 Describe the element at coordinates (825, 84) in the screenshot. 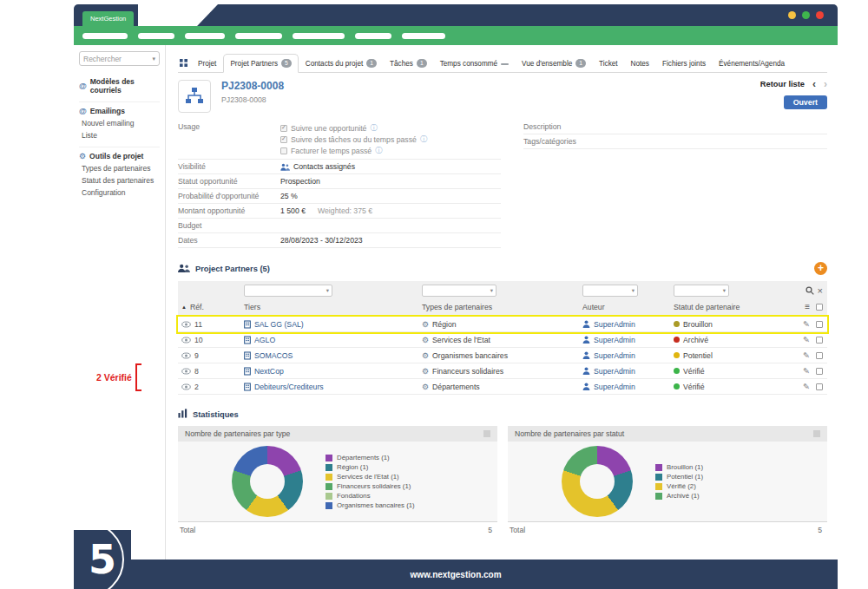

I see `next-record-icon: ›` at that location.